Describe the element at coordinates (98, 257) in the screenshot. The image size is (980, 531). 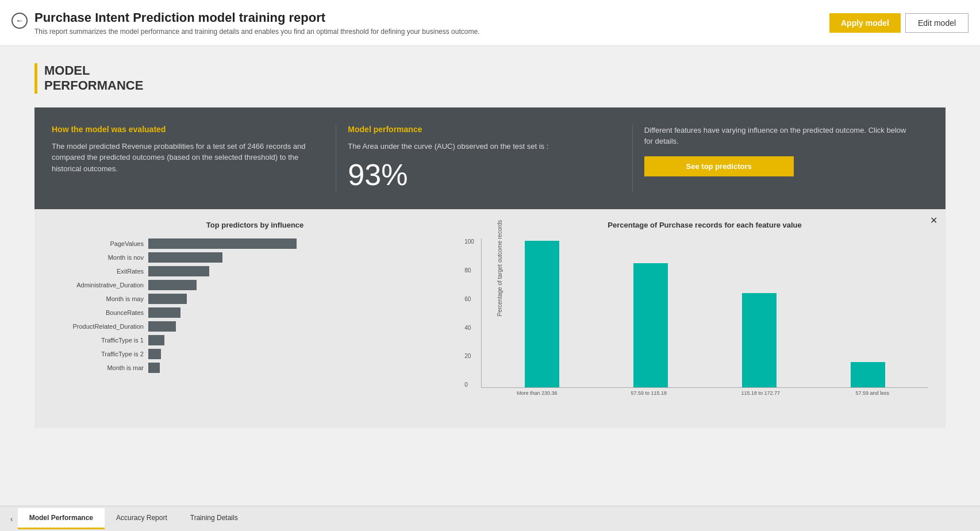
I see `bar-label: Month is nov` at that location.